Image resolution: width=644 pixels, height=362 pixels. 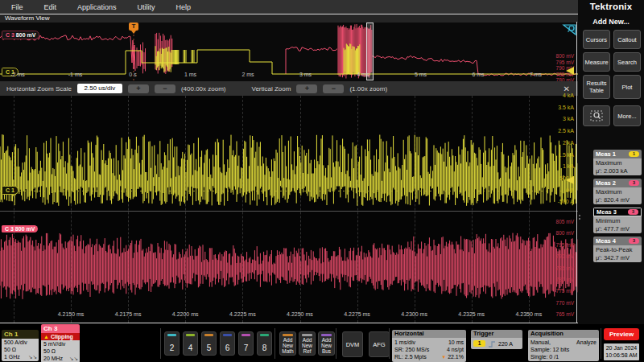 I want to click on channel-button: 2, so click(x=172, y=343).